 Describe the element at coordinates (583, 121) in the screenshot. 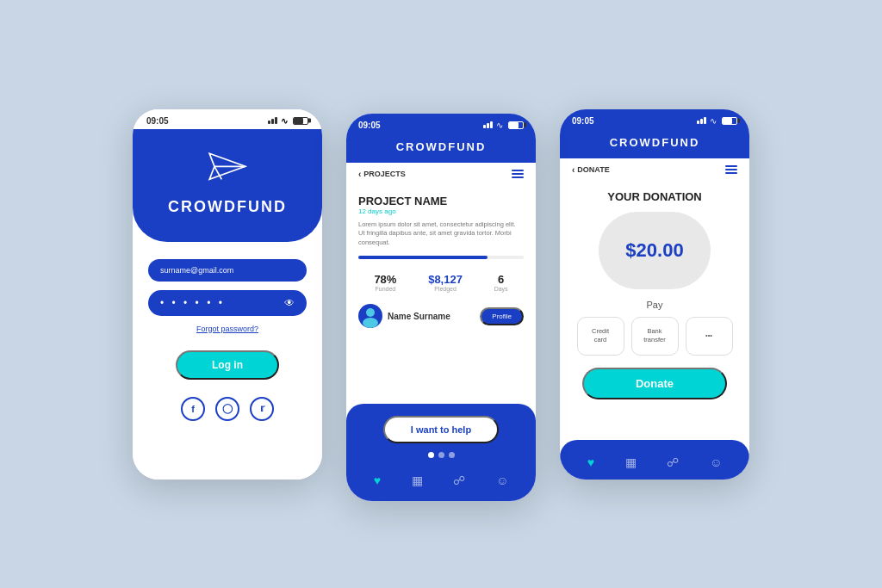

I see `time-3: 09:05` at that location.